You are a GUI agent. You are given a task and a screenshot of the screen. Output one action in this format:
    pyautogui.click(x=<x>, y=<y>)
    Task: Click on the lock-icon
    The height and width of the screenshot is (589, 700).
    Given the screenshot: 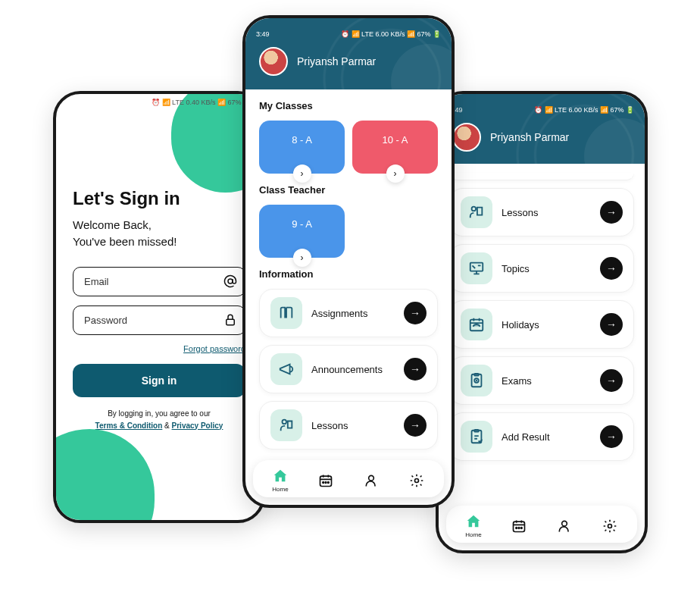 What is the action you would take?
    pyautogui.click(x=230, y=320)
    